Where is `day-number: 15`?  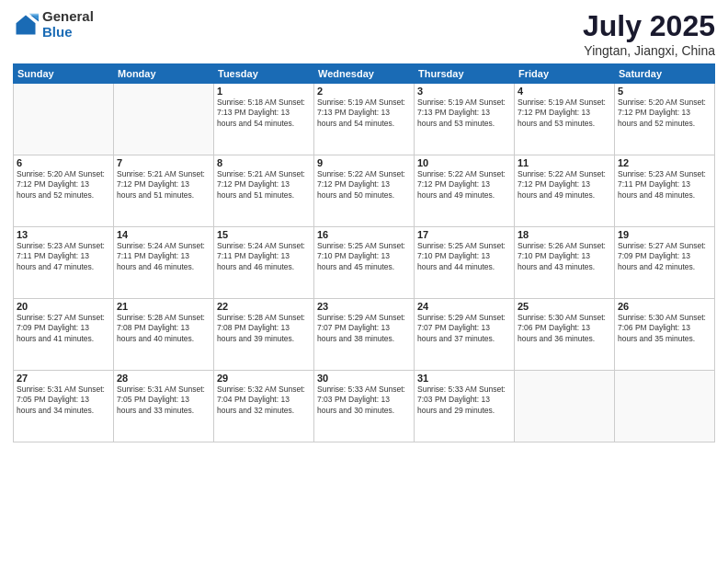
day-number: 15 is located at coordinates (264, 235).